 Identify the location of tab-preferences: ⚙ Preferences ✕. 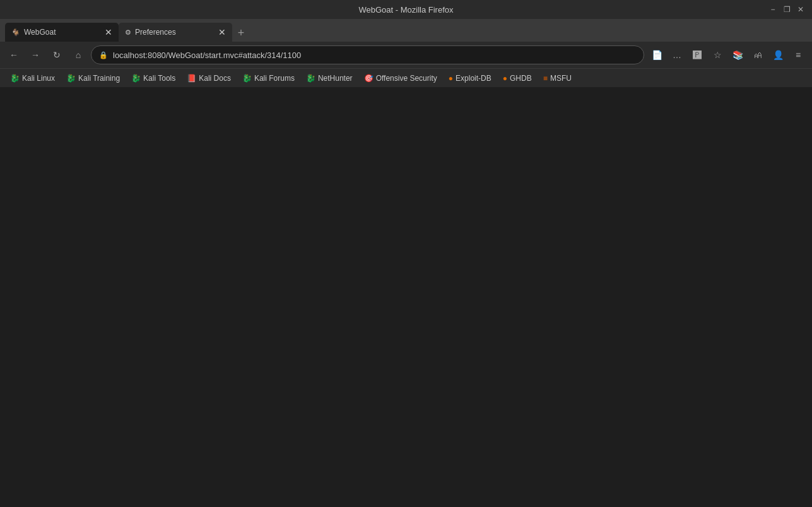
(175, 32).